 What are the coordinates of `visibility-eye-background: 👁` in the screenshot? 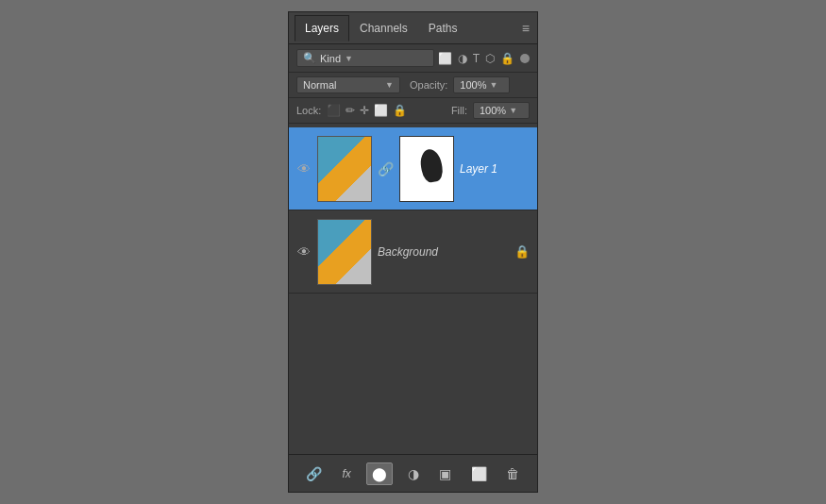 It's located at (304, 252).